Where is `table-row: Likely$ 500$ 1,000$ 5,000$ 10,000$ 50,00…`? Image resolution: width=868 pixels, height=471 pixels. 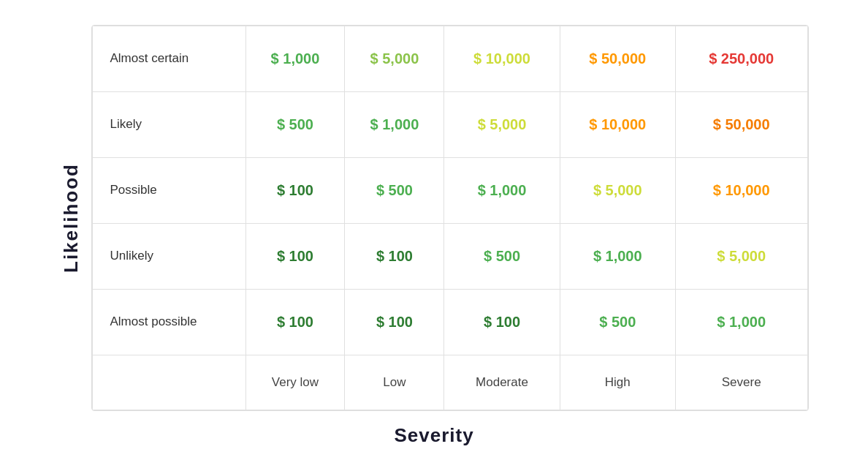
table-row: Likely$ 500$ 1,000$ 5,000$ 10,000$ 50,00… is located at coordinates (450, 124).